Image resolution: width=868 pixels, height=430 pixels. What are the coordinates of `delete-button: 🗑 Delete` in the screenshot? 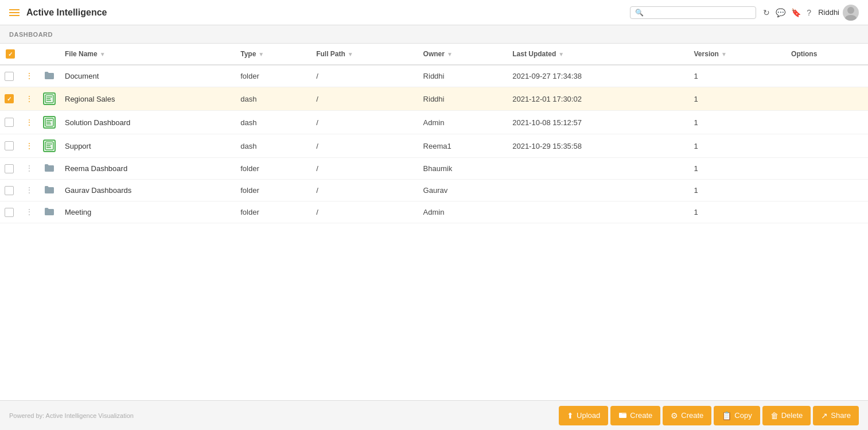 It's located at (787, 416).